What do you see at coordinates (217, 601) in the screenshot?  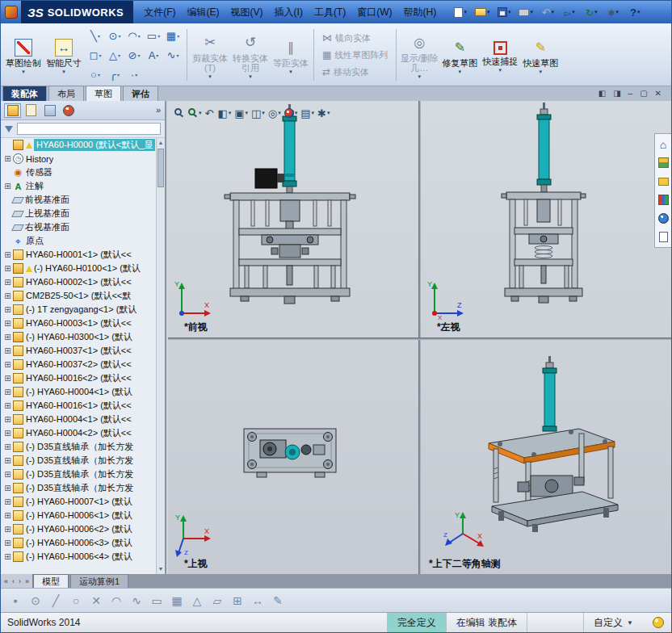 I see `parallelogram-tool-icon: ▱` at bounding box center [217, 601].